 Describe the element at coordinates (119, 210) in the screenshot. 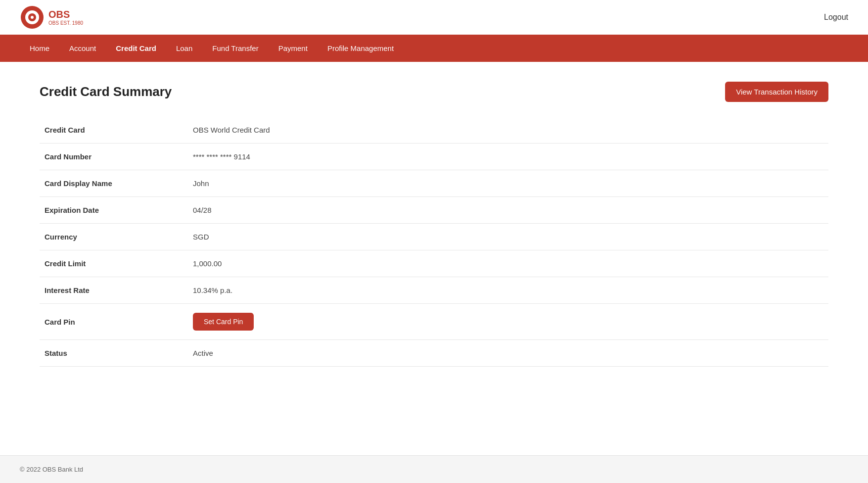

I see `label-expiration-date: Expiration Date` at that location.